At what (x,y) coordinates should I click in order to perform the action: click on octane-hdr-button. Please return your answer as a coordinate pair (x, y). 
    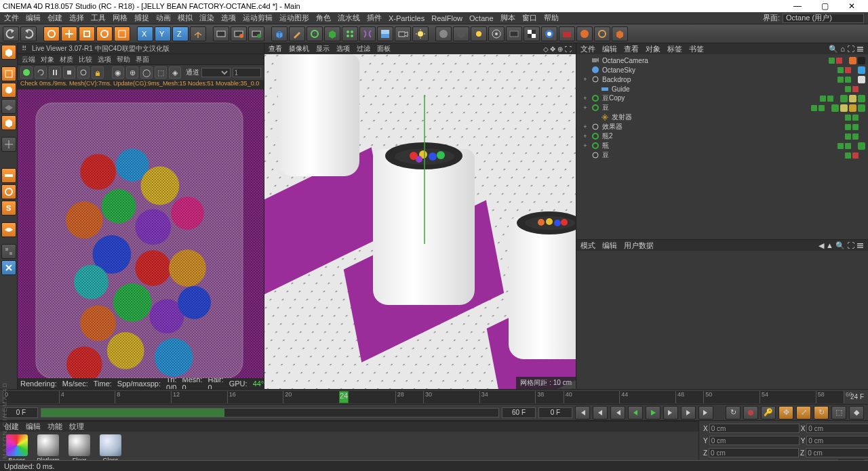
    Looking at the image, I should click on (514, 34).